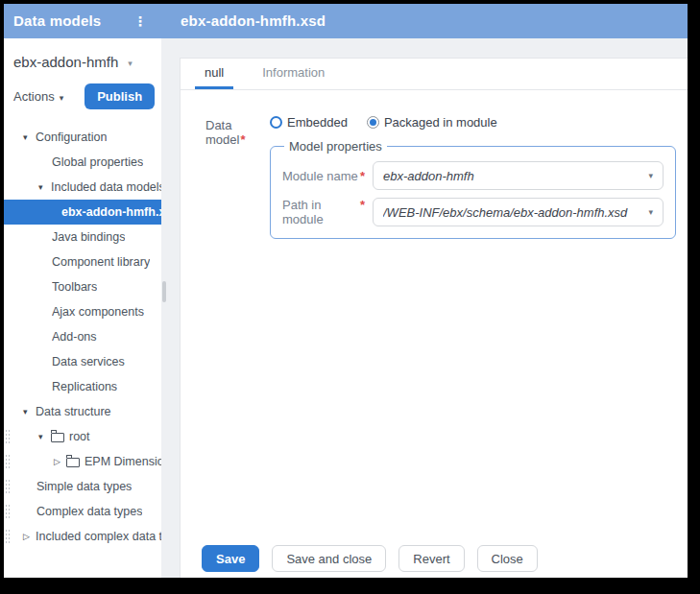 This screenshot has height=594, width=700. What do you see at coordinates (83, 162) in the screenshot?
I see `tree-item-global-properties: Global properties` at bounding box center [83, 162].